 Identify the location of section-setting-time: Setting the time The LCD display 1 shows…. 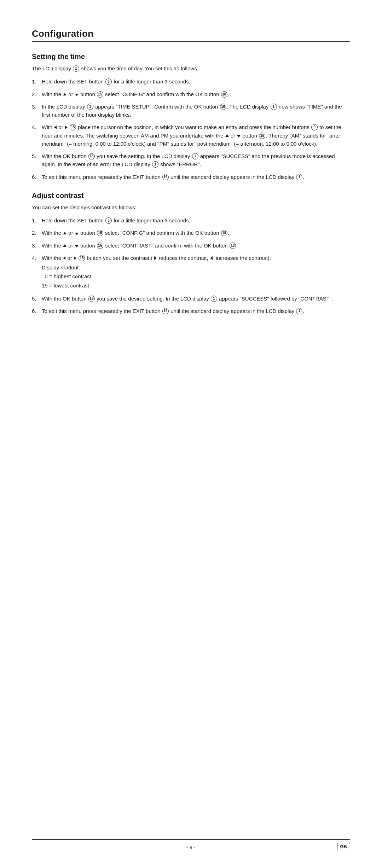
(191, 117).